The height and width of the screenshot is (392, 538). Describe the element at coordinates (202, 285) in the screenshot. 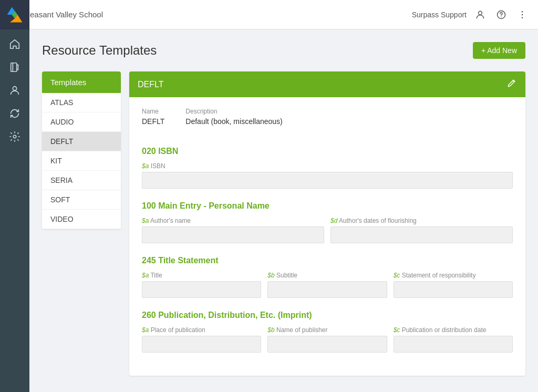

I see `title-col: $a Title` at that location.